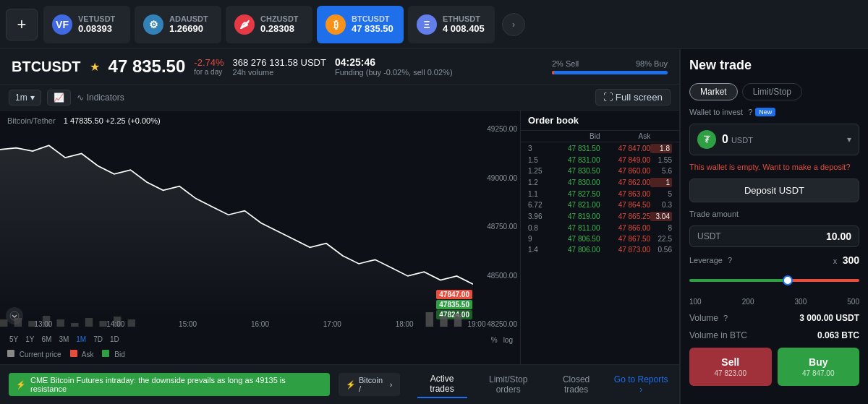  What do you see at coordinates (600, 194) in the screenshot?
I see `ob-row-5: 1.1 47 827.50 47 863.00 5` at bounding box center [600, 194].